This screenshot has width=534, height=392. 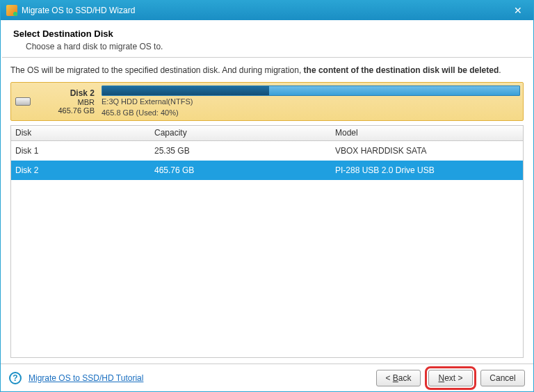 What do you see at coordinates (267, 151) in the screenshot?
I see `table-row: Disk 1 25.35 GB VBOX HARDDISK SATA` at bounding box center [267, 151].